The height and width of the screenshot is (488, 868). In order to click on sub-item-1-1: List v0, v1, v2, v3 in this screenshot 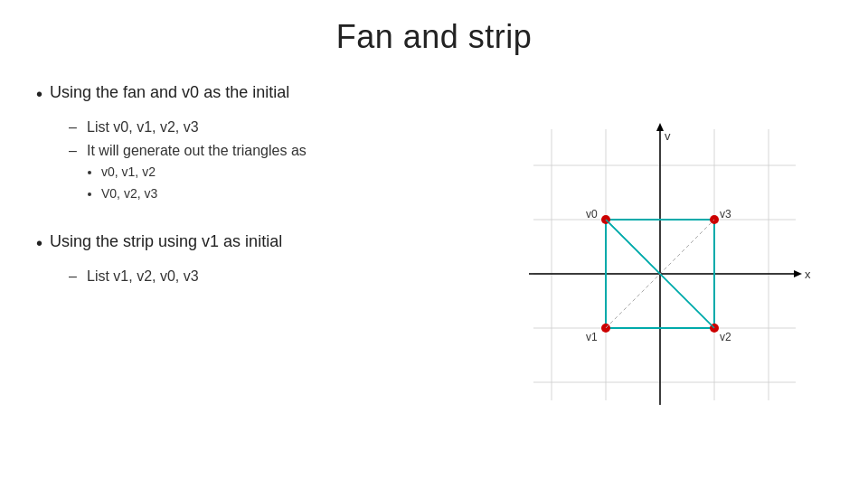, I will do `click(269, 127)`.